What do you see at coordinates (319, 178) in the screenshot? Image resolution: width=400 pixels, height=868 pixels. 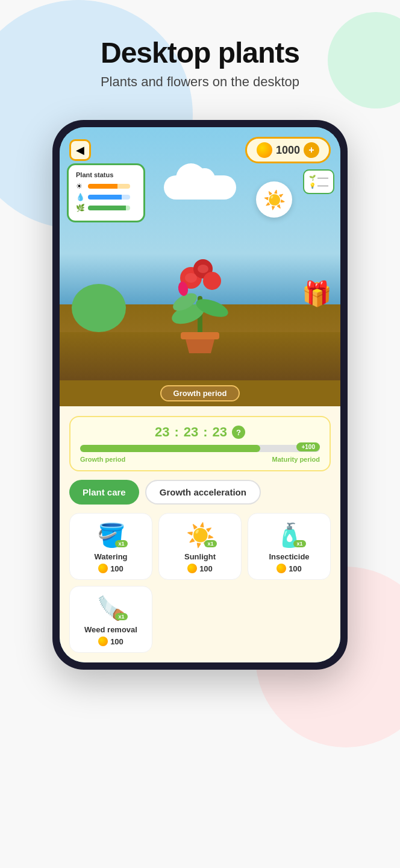 I see `info-line1: 🌱 ——` at bounding box center [319, 178].